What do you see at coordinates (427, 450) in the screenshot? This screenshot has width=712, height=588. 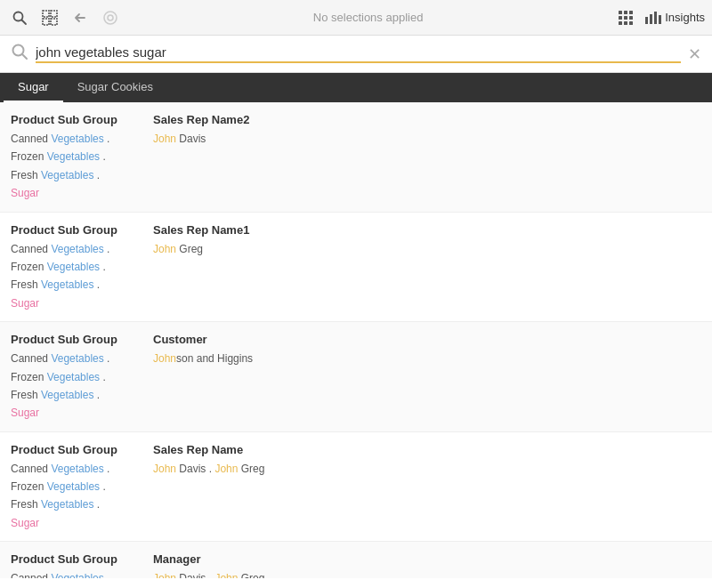 I see `right-col-title: Sales Rep Name` at bounding box center [427, 450].